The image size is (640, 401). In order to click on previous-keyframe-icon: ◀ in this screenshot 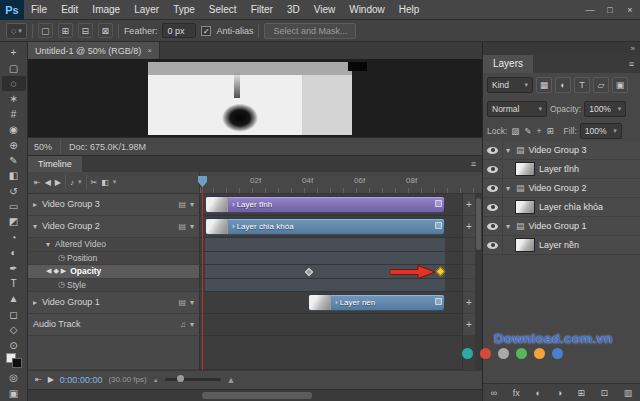, I will do `click(48, 271)`.